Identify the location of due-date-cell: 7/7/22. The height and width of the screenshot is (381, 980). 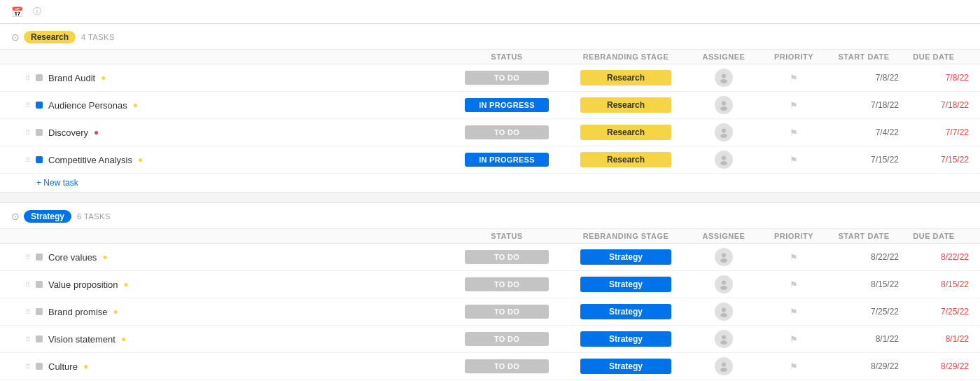
(934, 132).